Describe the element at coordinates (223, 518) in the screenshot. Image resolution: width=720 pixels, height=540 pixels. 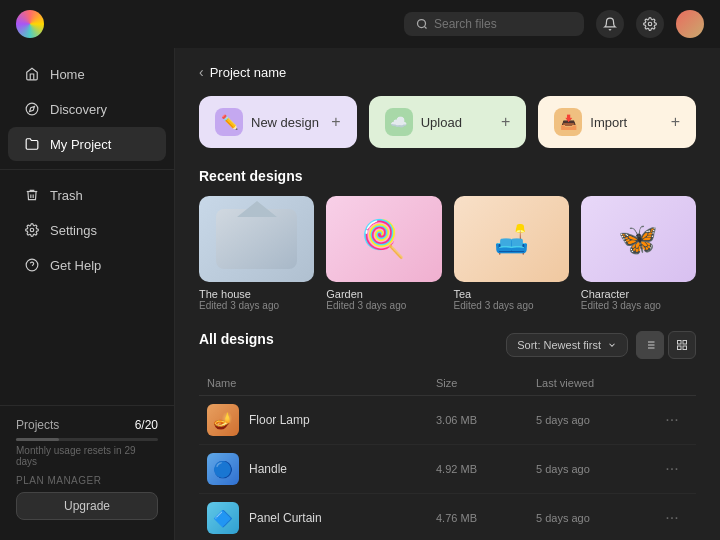
I see `thumb-panel-curtain: 🔷` at that location.